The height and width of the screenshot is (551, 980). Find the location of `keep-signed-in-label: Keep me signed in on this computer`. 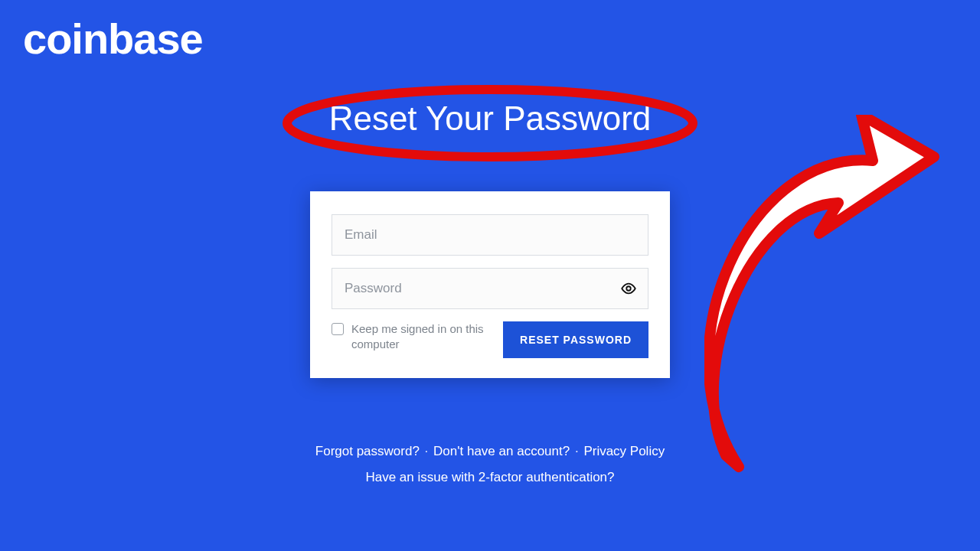

keep-signed-in-label: Keep me signed in on this computer is located at coordinates (422, 337).